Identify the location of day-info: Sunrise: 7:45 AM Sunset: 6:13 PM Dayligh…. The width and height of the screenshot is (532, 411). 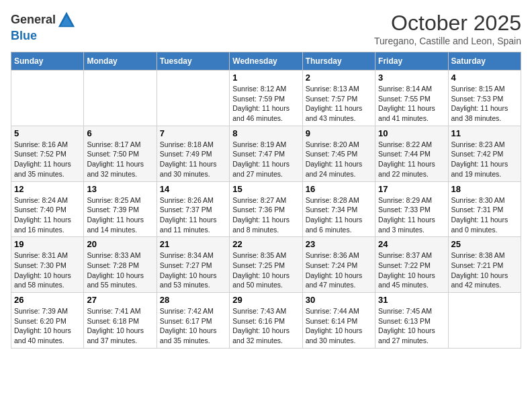
(411, 326).